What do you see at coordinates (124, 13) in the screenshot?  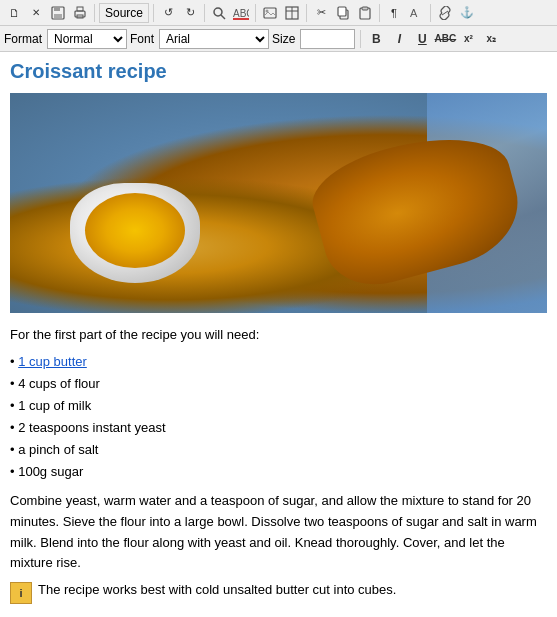 I see `source-label: Source` at bounding box center [124, 13].